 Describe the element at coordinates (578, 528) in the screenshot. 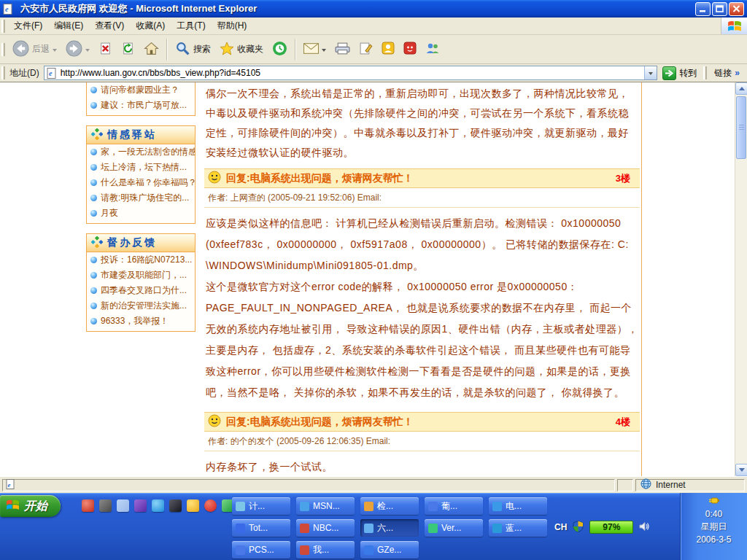

I see `security-shield-icon` at that location.